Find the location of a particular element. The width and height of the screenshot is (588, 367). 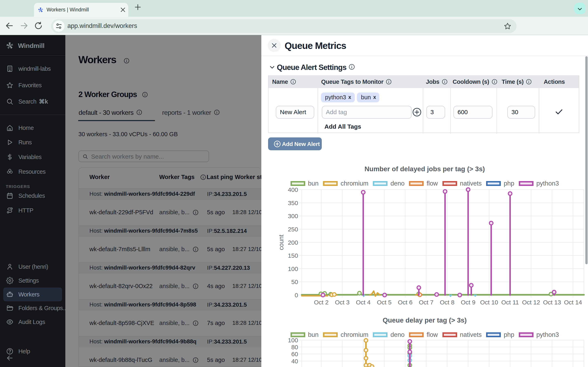

chevron-down-icon is located at coordinates (580, 9).